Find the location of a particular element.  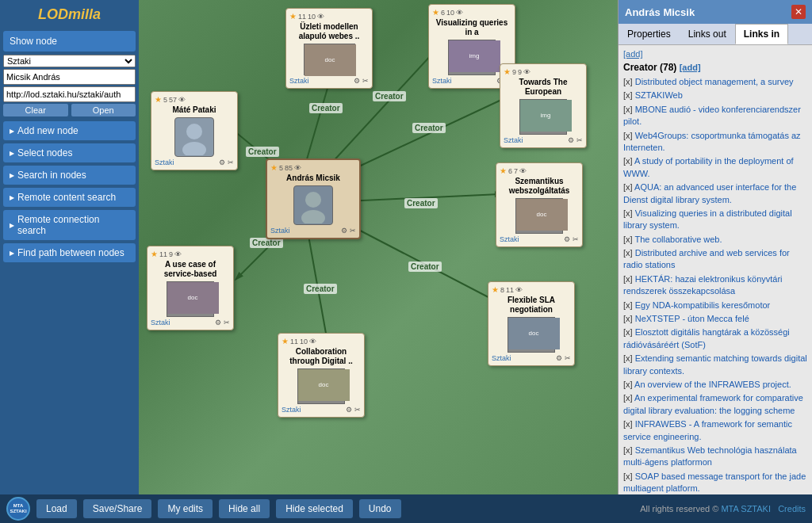

name-input is located at coordinates (70, 77).